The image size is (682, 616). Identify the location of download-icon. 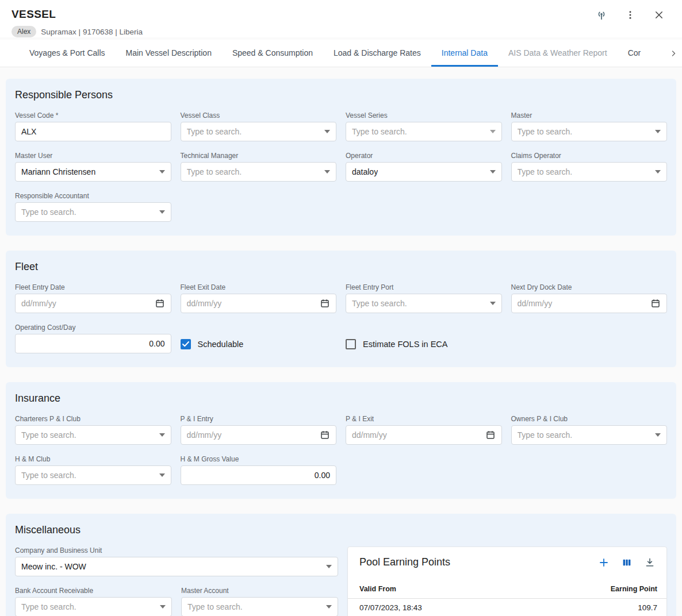
(650, 563).